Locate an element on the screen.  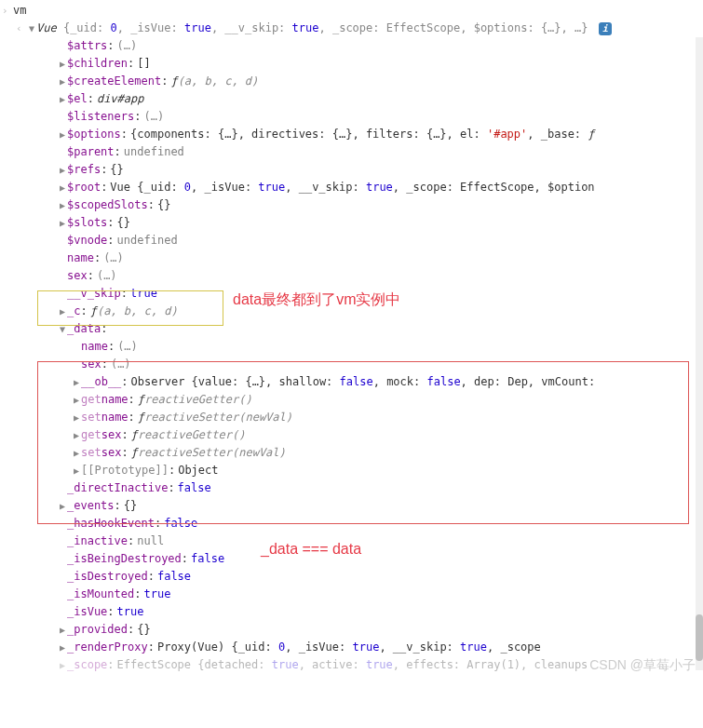
prop-name: $scopedSlots is located at coordinates (108, 205).